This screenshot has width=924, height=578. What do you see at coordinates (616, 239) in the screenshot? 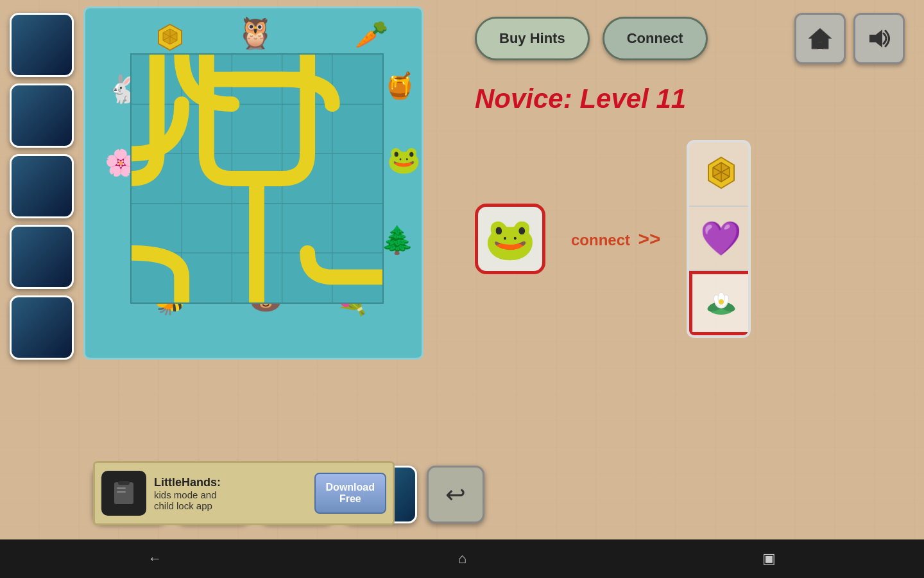
I see `connect-arrow-label: connect >>` at bounding box center [616, 239].